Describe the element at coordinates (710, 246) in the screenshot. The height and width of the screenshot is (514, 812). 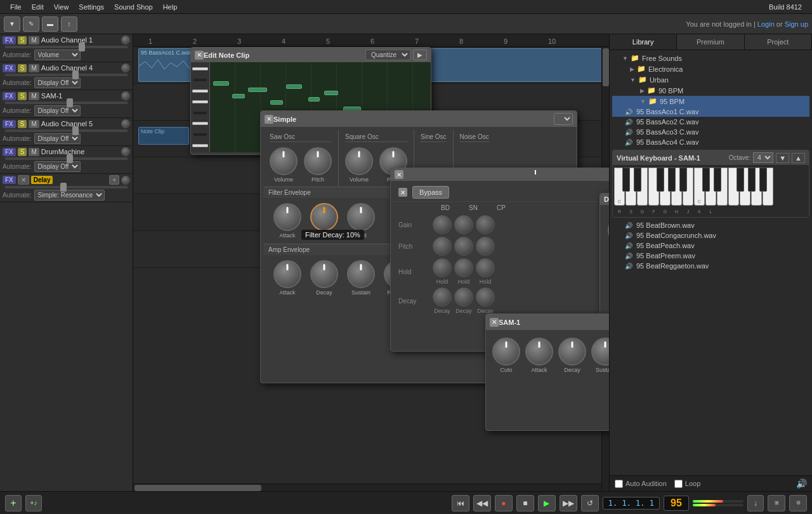
I see `lib-file-beatpeach: 🔊 95 BeatPeach.wav` at that location.